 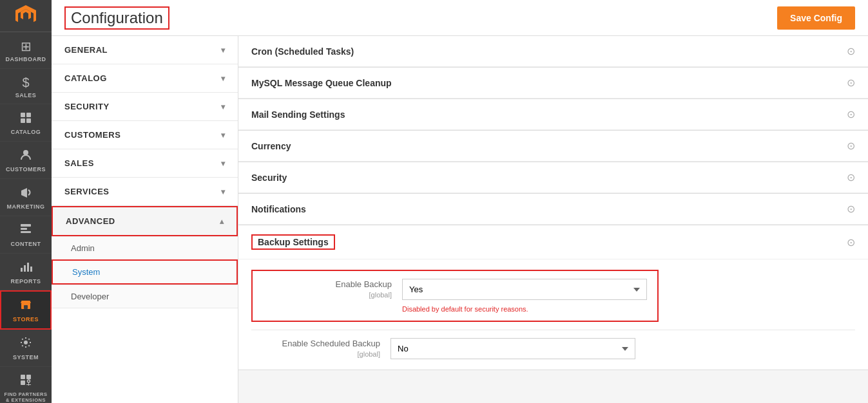 I want to click on config-section-security-header: Security ⊙, so click(x=553, y=178).